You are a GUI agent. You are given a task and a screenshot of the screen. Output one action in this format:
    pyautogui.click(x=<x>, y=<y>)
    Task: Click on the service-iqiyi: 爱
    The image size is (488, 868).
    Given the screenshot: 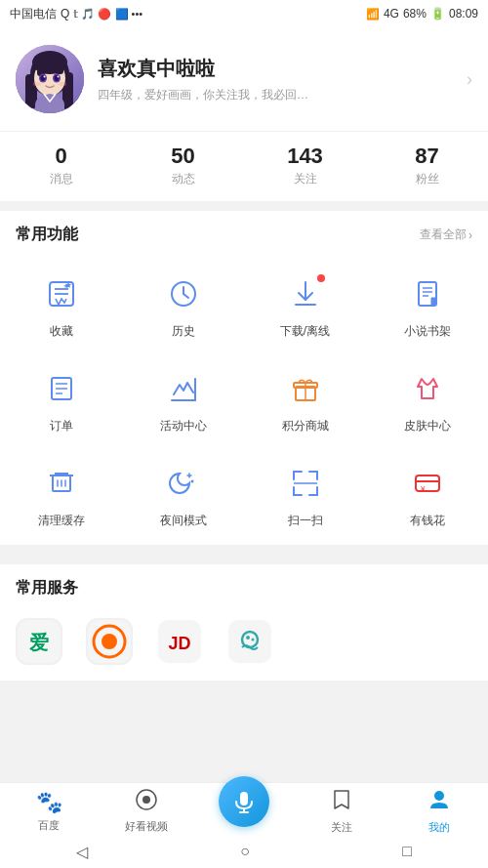 What is the action you would take?
    pyautogui.click(x=39, y=641)
    